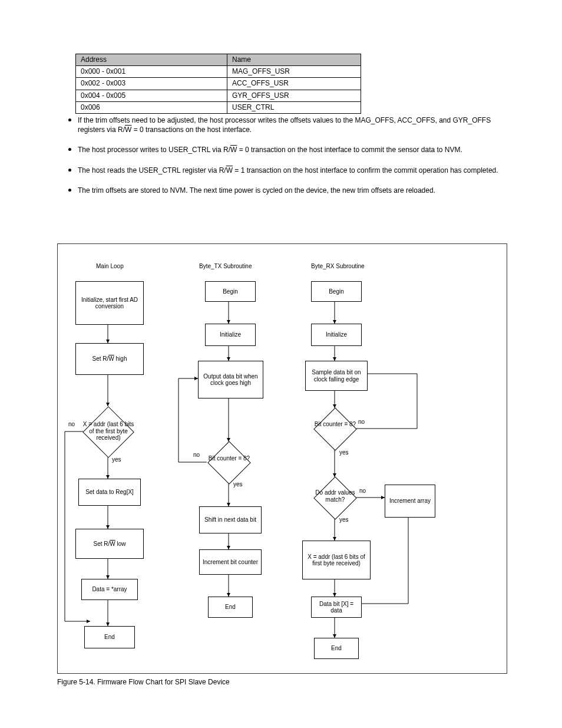 The height and width of the screenshot is (728, 562). Describe the element at coordinates (110, 359) in the screenshot. I see `fc1-b2: Set R/W high` at that location.